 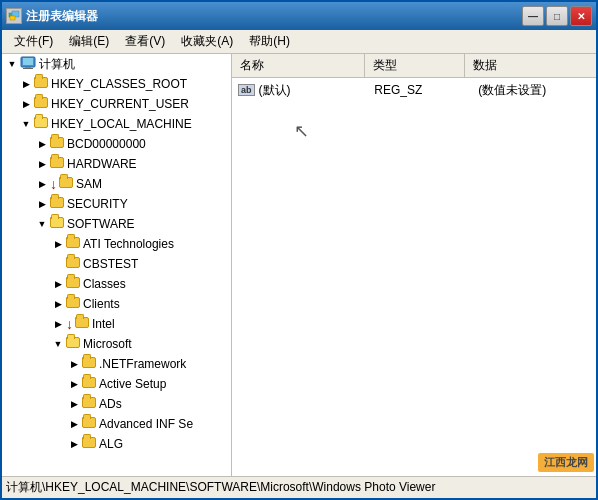 I want to click on tree-item-hkcr: ▶ HKEY_CLASSES_ROOT, so click(x=116, y=84).